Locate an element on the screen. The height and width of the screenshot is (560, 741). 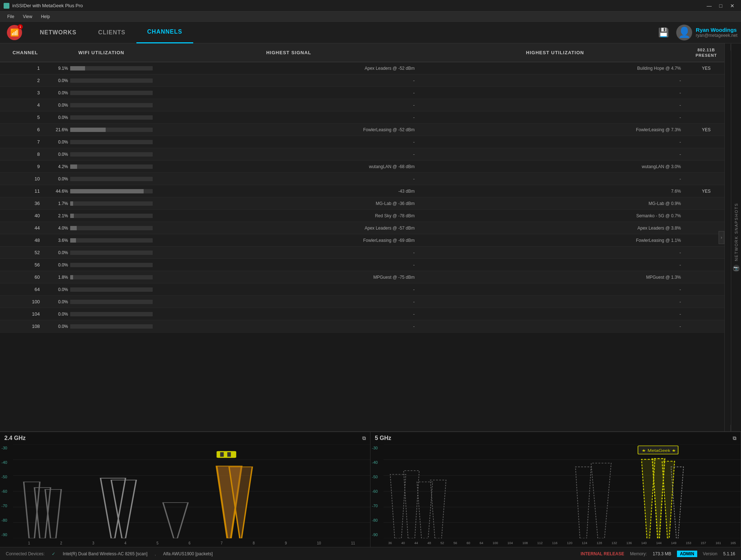
chart-5ghz-title: 5 GHz ⧉ is located at coordinates (556, 438).